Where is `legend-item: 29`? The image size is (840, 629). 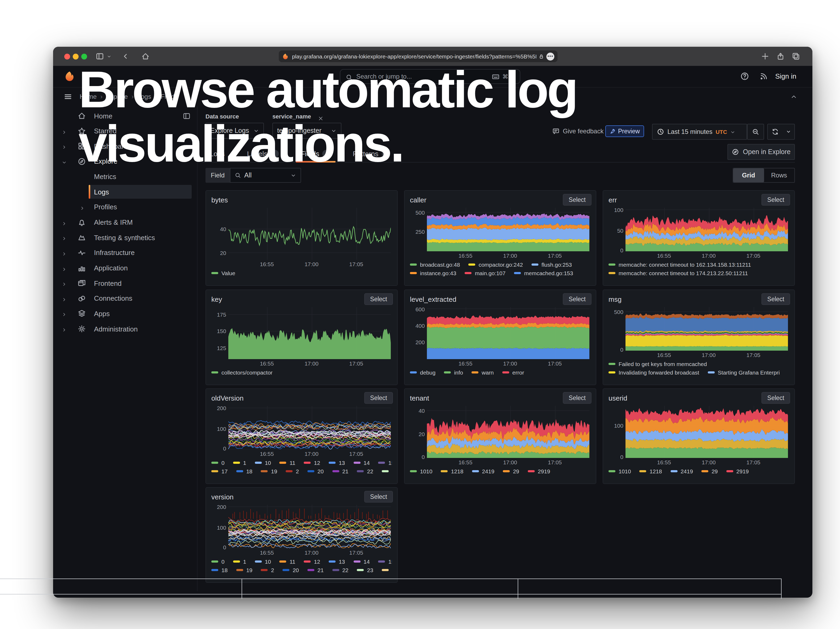
legend-item: 29 is located at coordinates (709, 471).